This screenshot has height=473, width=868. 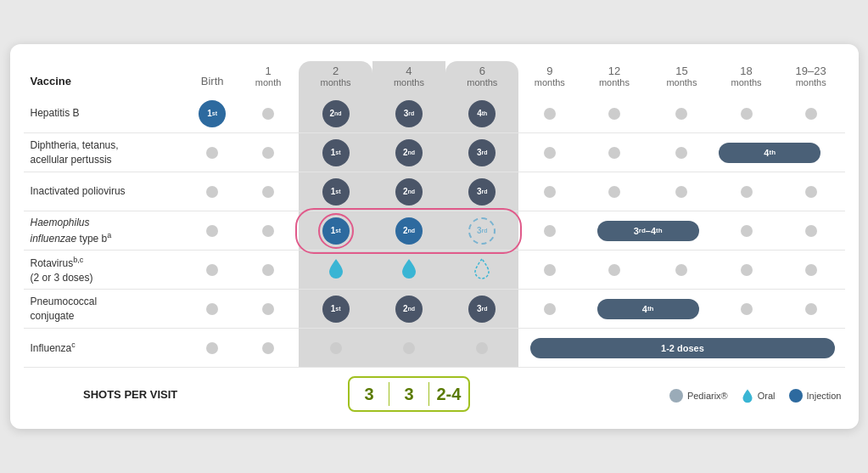 I want to click on shots-values-box: 3 3 2-4, so click(x=409, y=394).